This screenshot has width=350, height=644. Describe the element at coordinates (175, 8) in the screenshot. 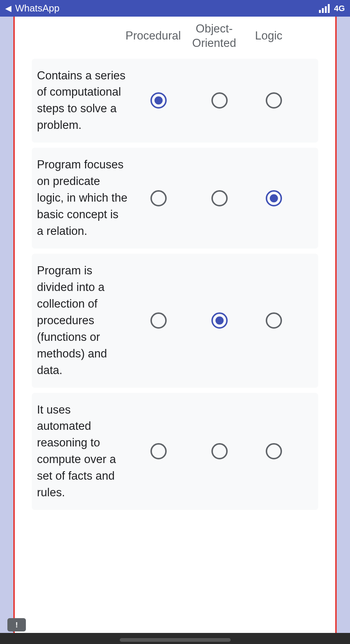

I see `status-bar: ◀ WhatsApp 4G` at that location.